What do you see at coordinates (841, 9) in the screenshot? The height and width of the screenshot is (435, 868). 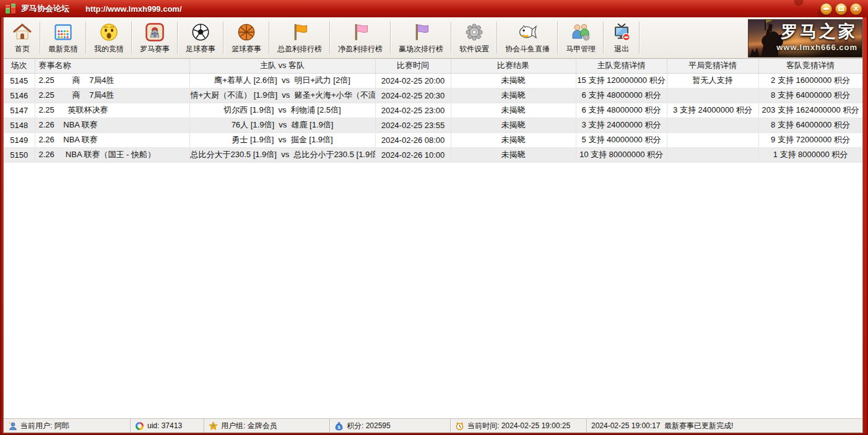 I see `maximize-icon` at bounding box center [841, 9].